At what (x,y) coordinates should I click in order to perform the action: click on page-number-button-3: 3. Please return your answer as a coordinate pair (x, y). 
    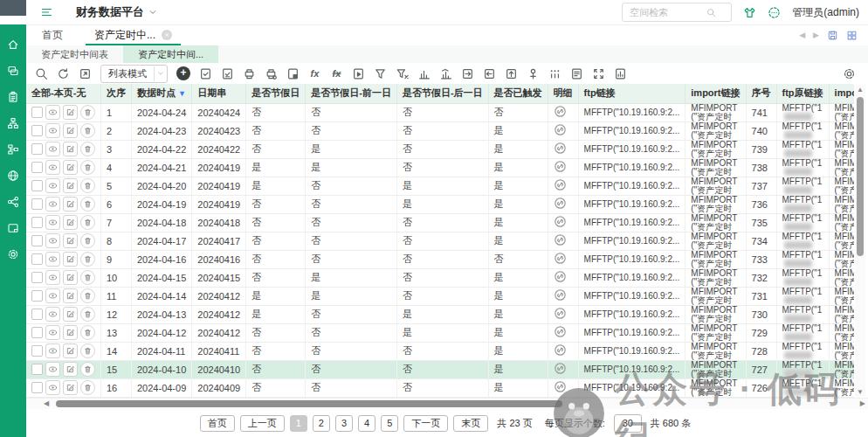
    Looking at the image, I should click on (344, 423).